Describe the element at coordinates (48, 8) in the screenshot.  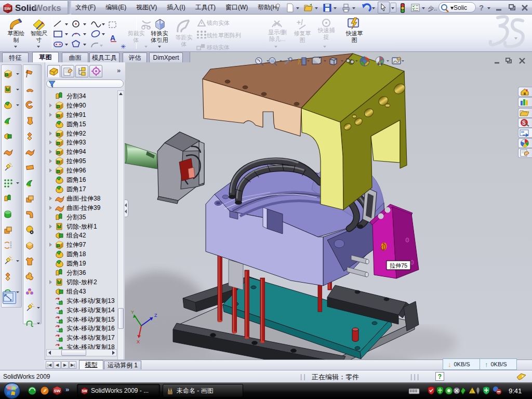
I see `svg-text: Works` at that location.